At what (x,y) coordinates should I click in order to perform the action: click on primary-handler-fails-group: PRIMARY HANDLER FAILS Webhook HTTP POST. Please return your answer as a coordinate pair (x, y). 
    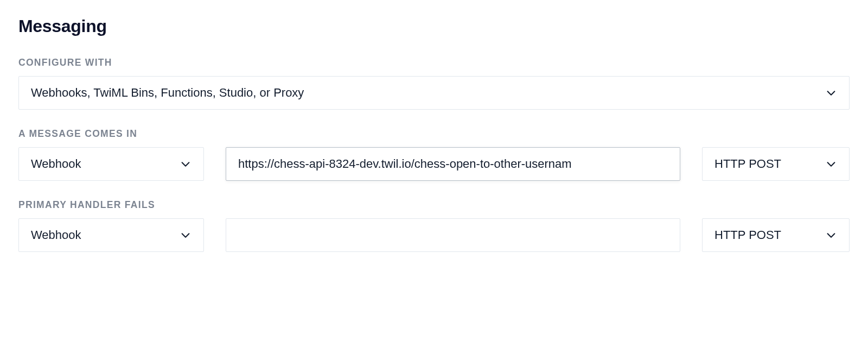
    Looking at the image, I should click on (434, 226).